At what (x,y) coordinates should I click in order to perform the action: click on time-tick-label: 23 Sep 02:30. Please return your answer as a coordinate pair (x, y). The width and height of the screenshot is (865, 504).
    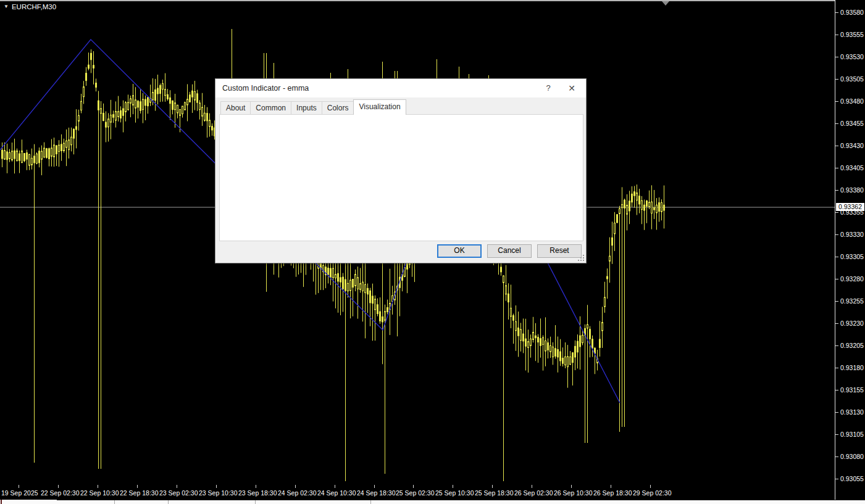
    Looking at the image, I should click on (178, 493).